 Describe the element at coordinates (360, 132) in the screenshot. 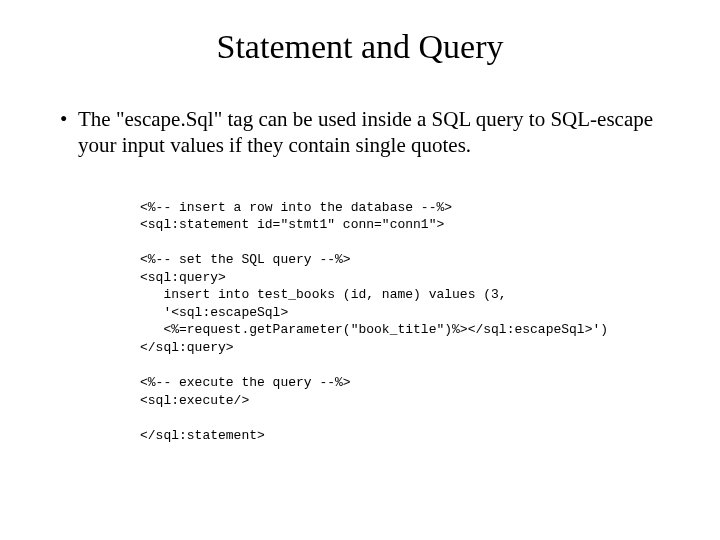

I see `bullet-item: • The "escape.Sql" tag can be used insid…` at that location.